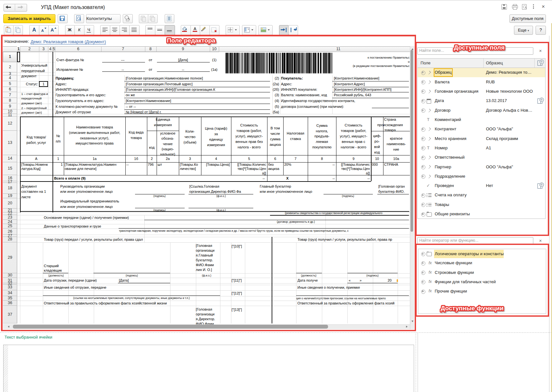 The image size is (552, 392). I want to click on svg-text: Поле редактора, so click(191, 40).